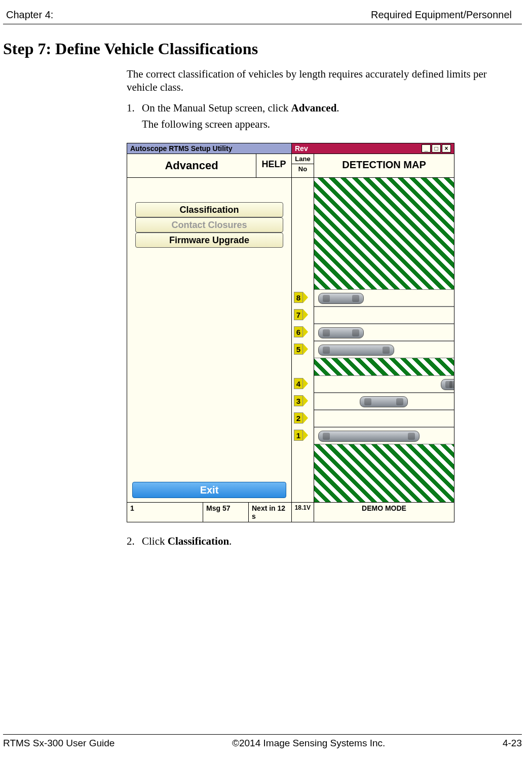 This screenshot has height=761, width=532. I want to click on detection-map-heading: DETECTION MAP, so click(384, 166).